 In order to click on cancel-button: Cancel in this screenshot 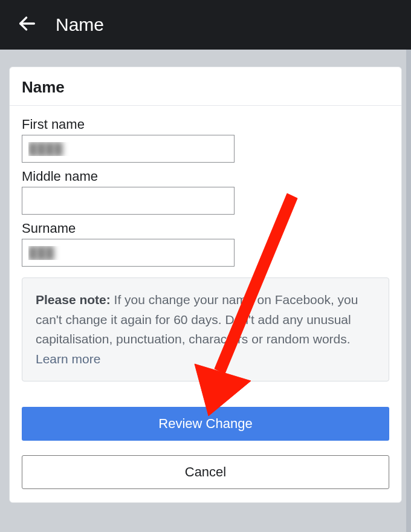, I will do `click(206, 472)`.